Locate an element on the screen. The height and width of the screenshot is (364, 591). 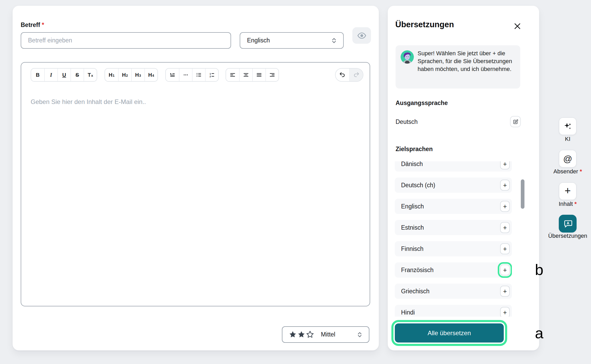
align-left-button is located at coordinates (233, 75).